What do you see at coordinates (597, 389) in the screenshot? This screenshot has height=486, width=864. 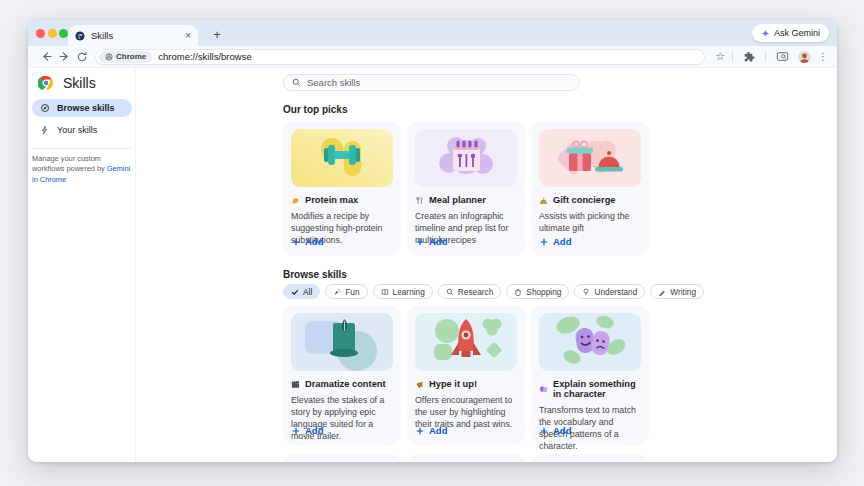 I see `skill-title: Explain something in character` at bounding box center [597, 389].